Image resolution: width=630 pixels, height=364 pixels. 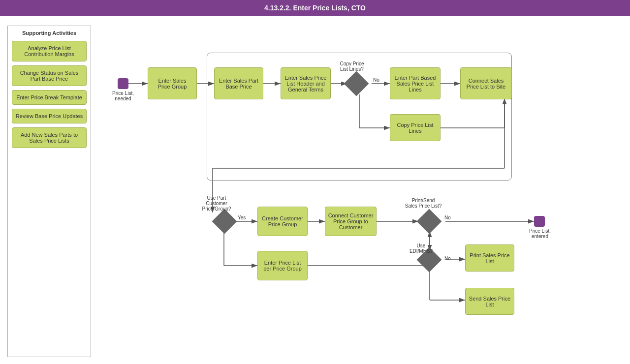 What do you see at coordinates (283, 266) in the screenshot?
I see `node-enter-price-list-per-group: Enter Price Listper Price Group` at bounding box center [283, 266].